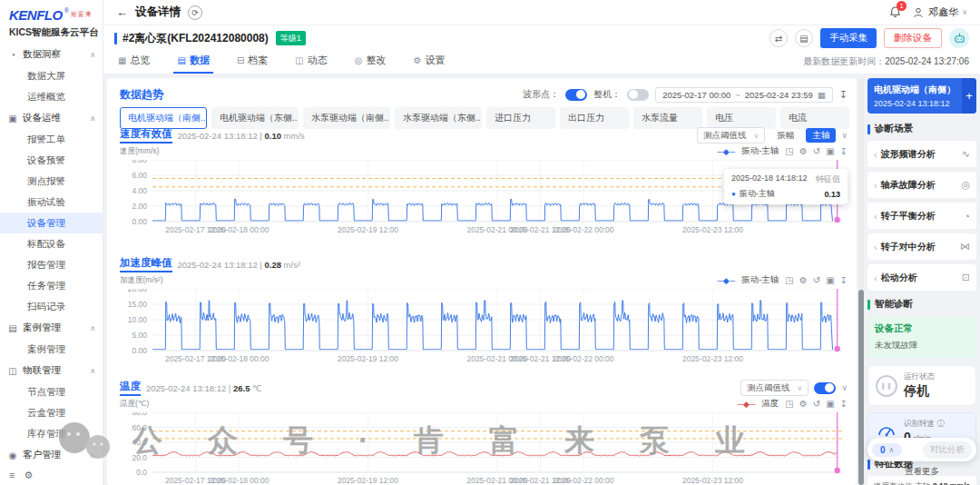  What do you see at coordinates (922, 154) in the screenshot?
I see `diag-item-waveform-spectrum: ‹ 波形频谱分析 ∿` at bounding box center [922, 154].